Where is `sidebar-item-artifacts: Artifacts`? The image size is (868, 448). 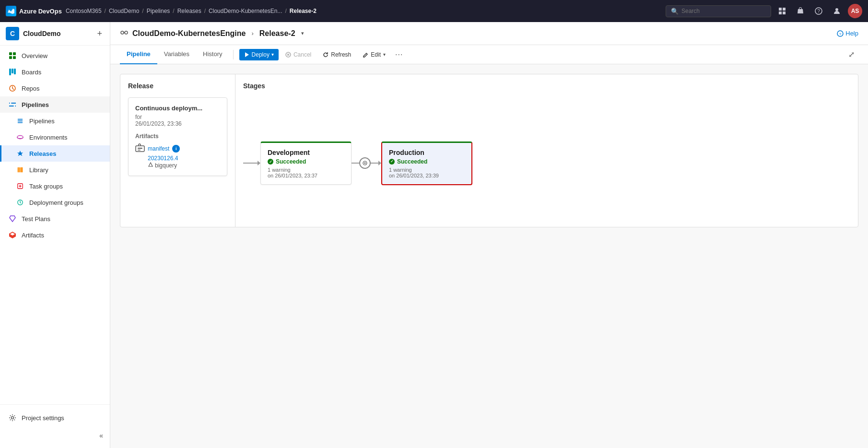 sidebar-item-artifacts: Artifacts is located at coordinates (55, 235).